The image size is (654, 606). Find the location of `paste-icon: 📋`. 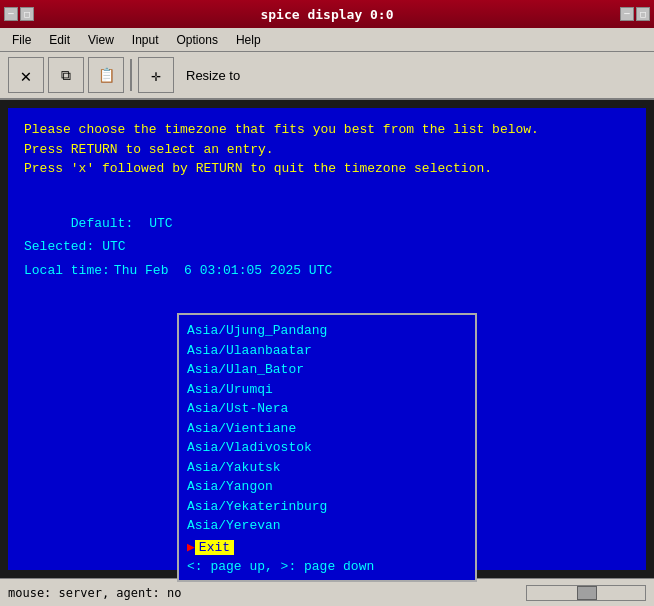

paste-icon: 📋 is located at coordinates (106, 75).